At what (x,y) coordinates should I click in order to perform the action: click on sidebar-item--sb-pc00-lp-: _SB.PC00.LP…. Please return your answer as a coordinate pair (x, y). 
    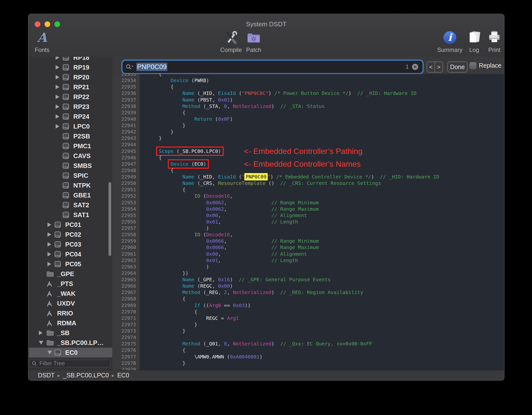
    Looking at the image, I should click on (70, 343).